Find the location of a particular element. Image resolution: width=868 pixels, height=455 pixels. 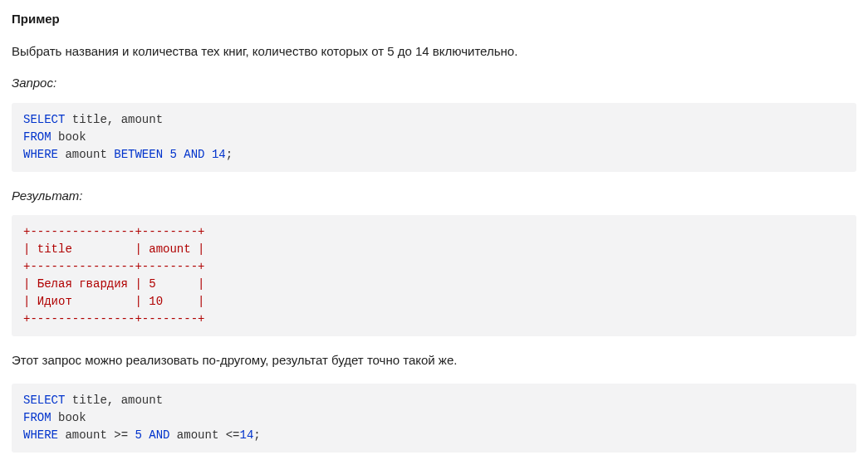

code-mid1: amount >= is located at coordinates (96, 435).